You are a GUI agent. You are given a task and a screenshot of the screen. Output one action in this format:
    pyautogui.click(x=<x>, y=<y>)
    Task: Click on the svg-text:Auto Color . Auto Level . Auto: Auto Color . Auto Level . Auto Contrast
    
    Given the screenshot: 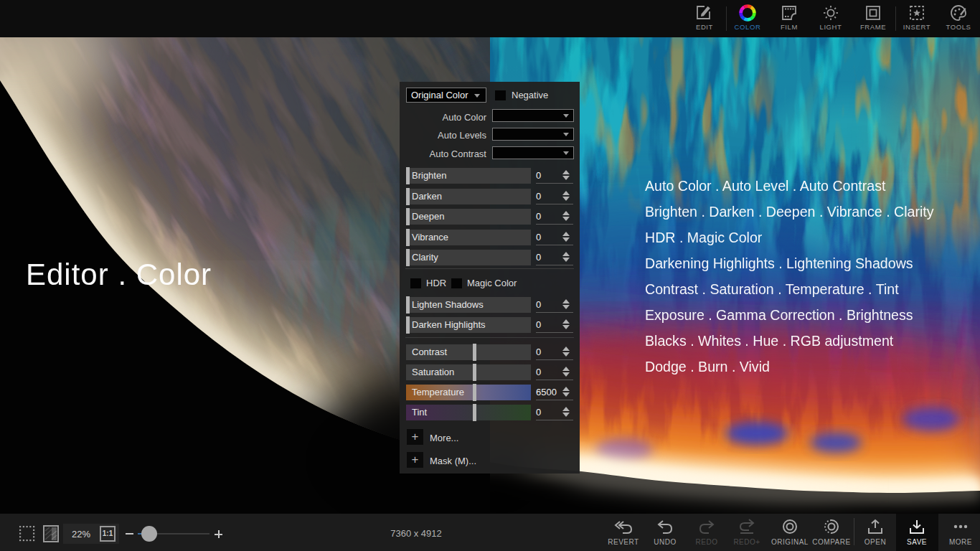 What is the action you would take?
    pyautogui.click(x=765, y=186)
    